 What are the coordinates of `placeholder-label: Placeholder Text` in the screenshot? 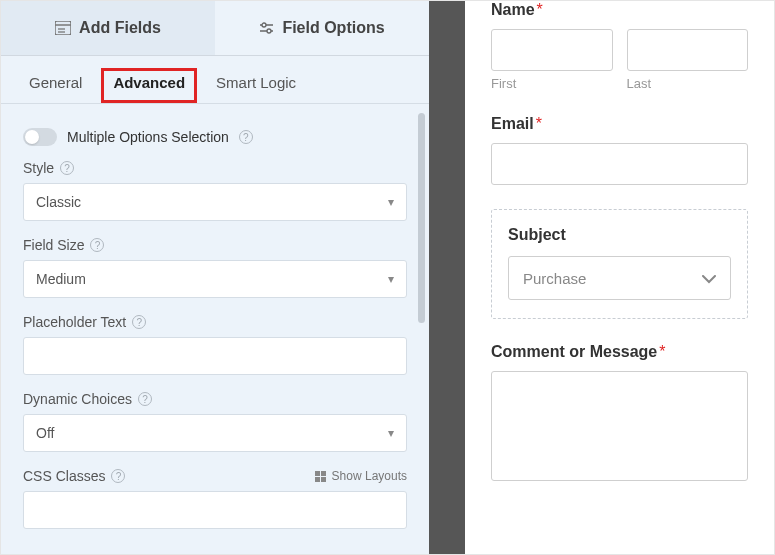 It's located at (74, 322).